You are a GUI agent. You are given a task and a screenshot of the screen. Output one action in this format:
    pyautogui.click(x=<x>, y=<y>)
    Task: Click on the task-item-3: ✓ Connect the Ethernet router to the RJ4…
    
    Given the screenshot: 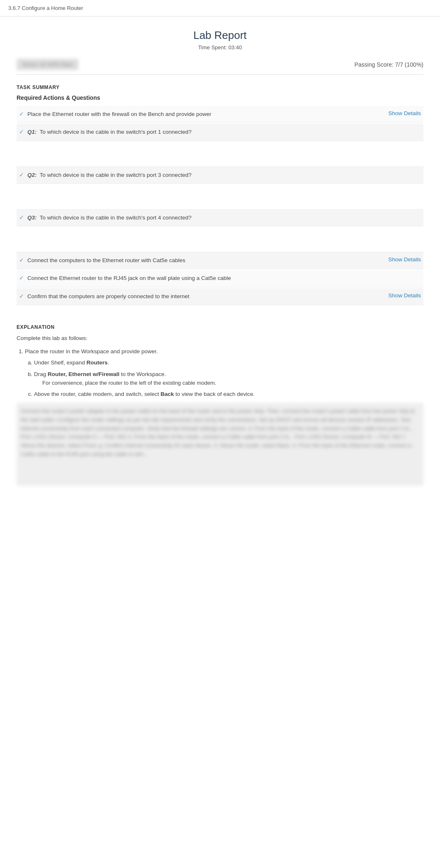 What is the action you would take?
    pyautogui.click(x=220, y=278)
    